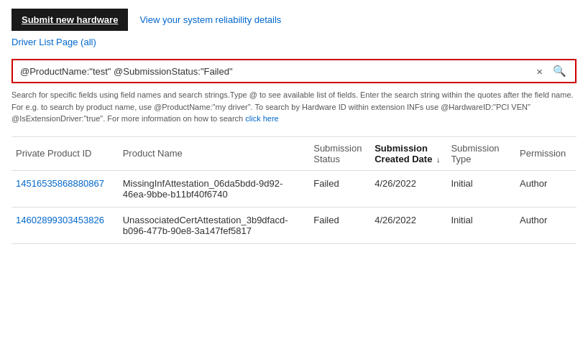  I want to click on search-hint-text: Search for specific fields using field n…, so click(293, 106).